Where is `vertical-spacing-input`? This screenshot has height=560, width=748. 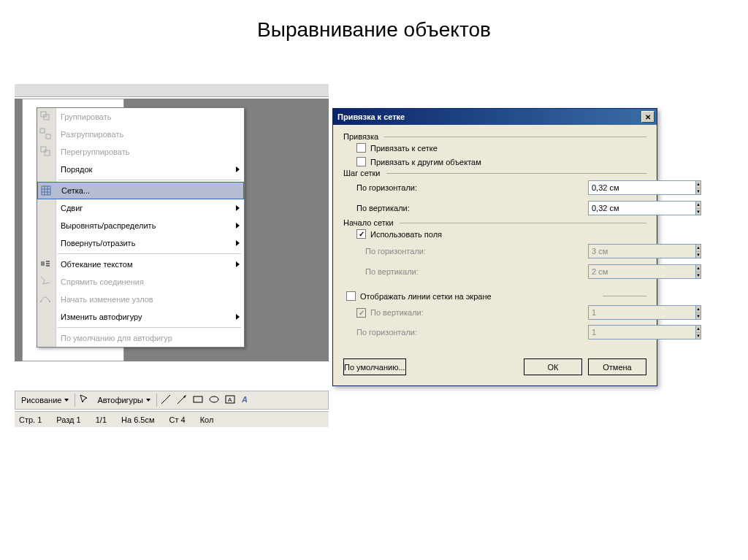 vertical-spacing-input is located at coordinates (641, 208).